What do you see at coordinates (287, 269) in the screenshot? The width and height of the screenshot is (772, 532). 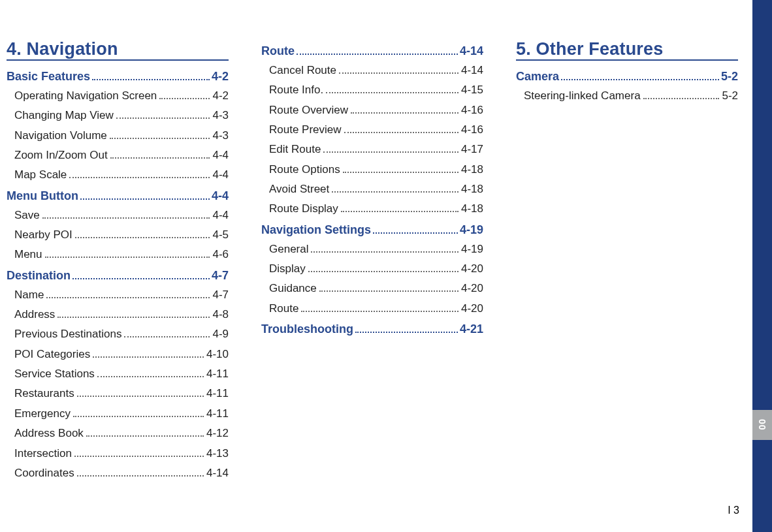 I see `entry-label: Display` at bounding box center [287, 269].